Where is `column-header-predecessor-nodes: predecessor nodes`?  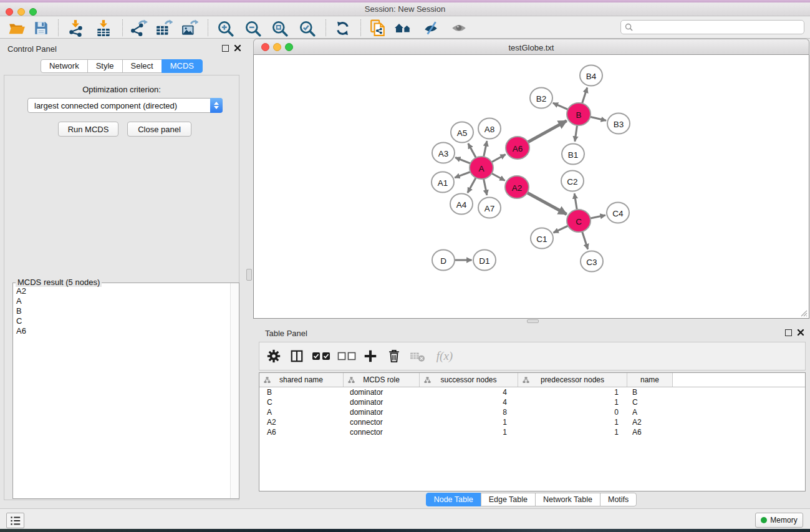
column-header-predecessor-nodes: predecessor nodes is located at coordinates (572, 380).